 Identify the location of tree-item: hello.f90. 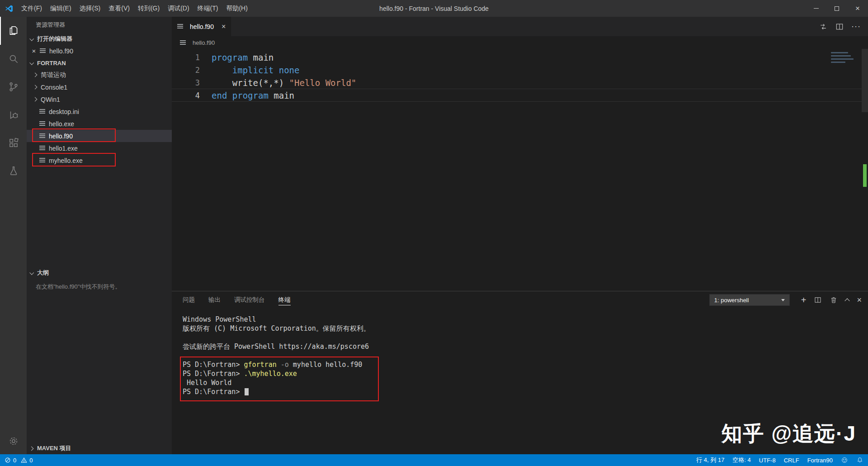
(99, 136).